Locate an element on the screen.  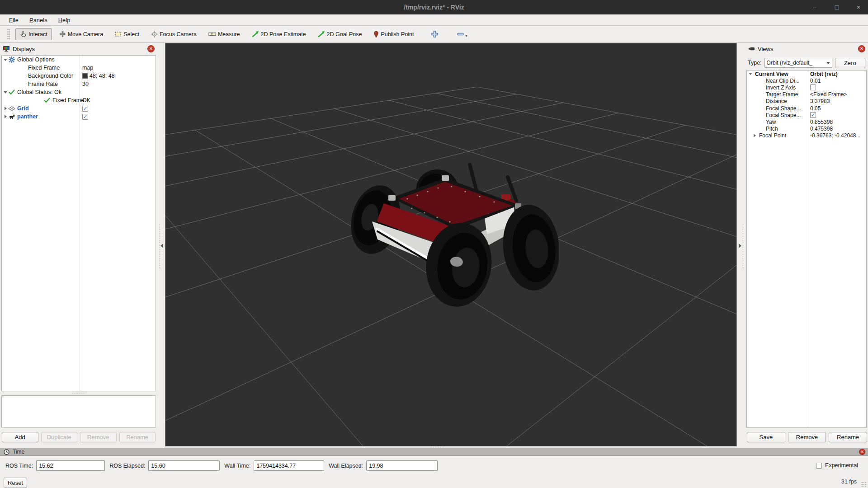
close-button: × is located at coordinates (859, 7).